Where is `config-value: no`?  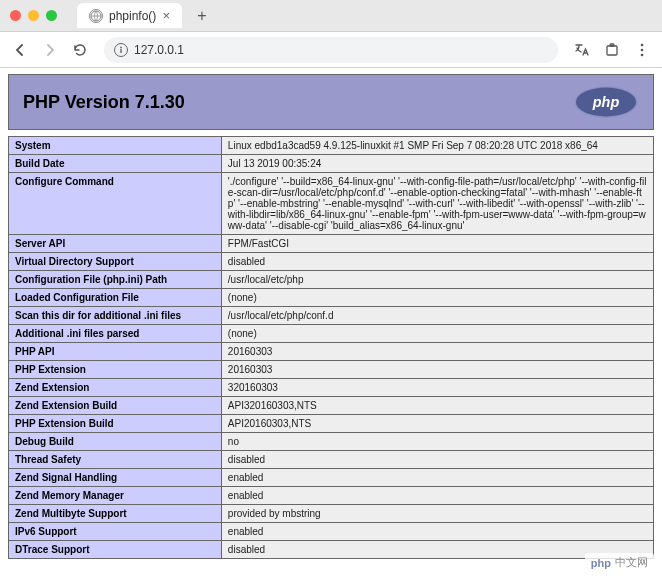
config-value: no is located at coordinates (437, 442).